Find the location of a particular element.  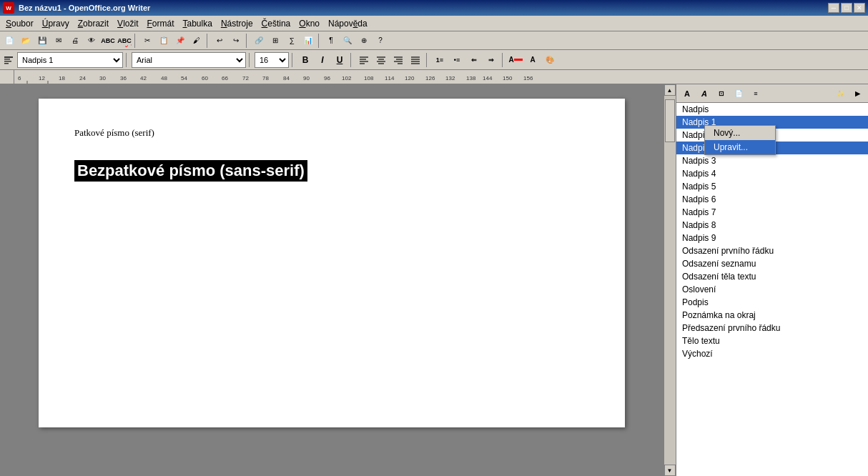

indent-button: ⇒ is located at coordinates (491, 60).